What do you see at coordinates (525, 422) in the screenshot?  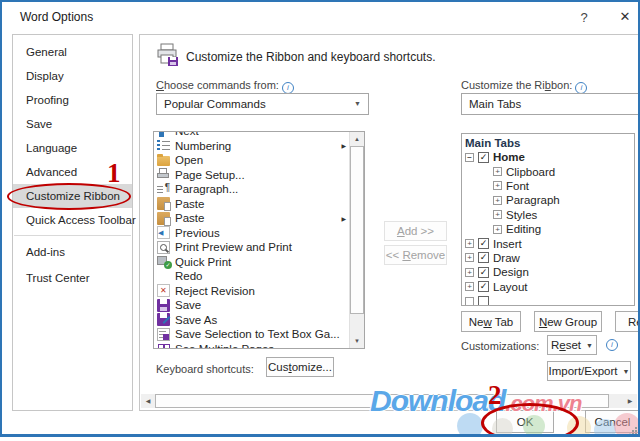 I see `ok-button: OK` at bounding box center [525, 422].